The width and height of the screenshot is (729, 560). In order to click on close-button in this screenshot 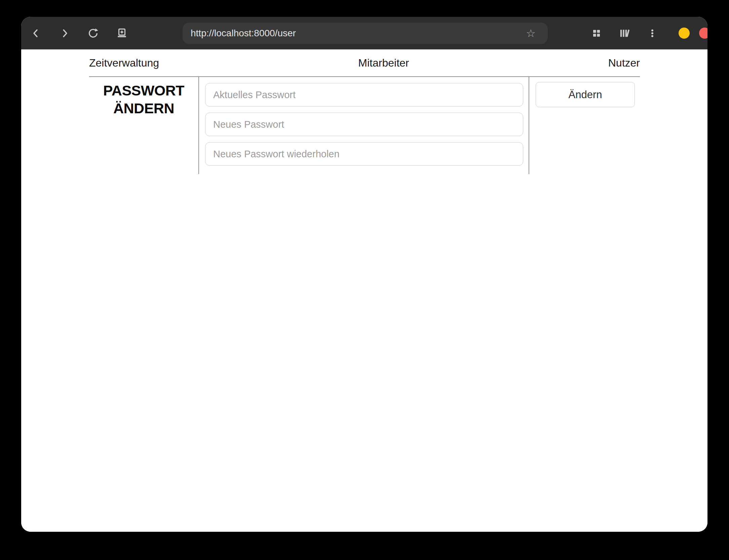, I will do `click(703, 33)`.